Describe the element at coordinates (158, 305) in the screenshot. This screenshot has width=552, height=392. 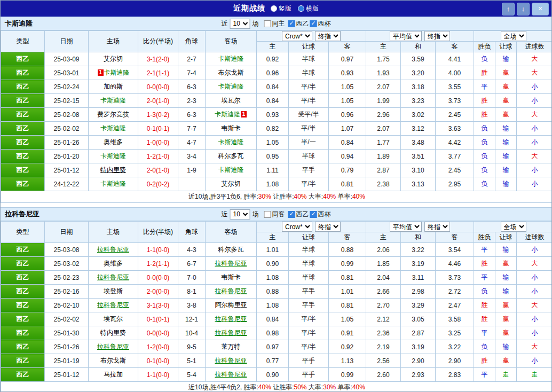
I see `score-link: 3-1(3-0)` at that location.